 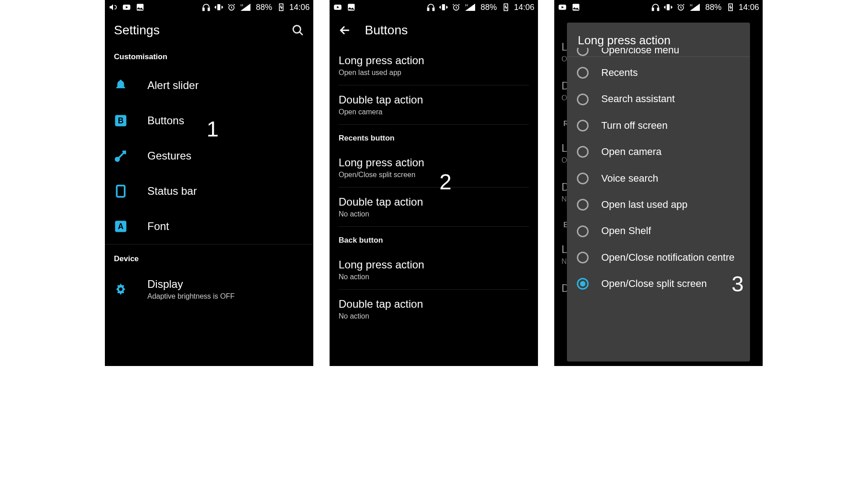 What do you see at coordinates (658, 231) in the screenshot?
I see `radio-option: Open Shelf` at bounding box center [658, 231].